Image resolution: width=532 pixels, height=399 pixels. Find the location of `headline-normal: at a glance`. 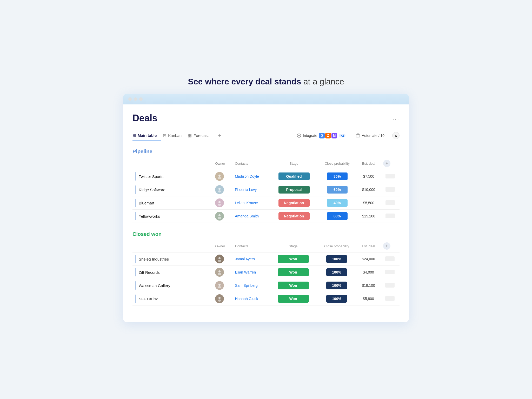

headline-normal: at a glance is located at coordinates (323, 82).